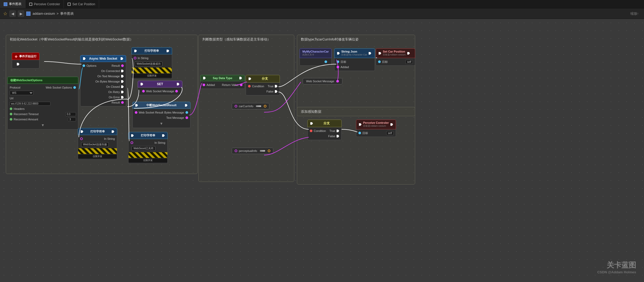 Image resolution: width=644 pixels, height=282 pixels. I want to click on on-retry-pin, so click(122, 92).